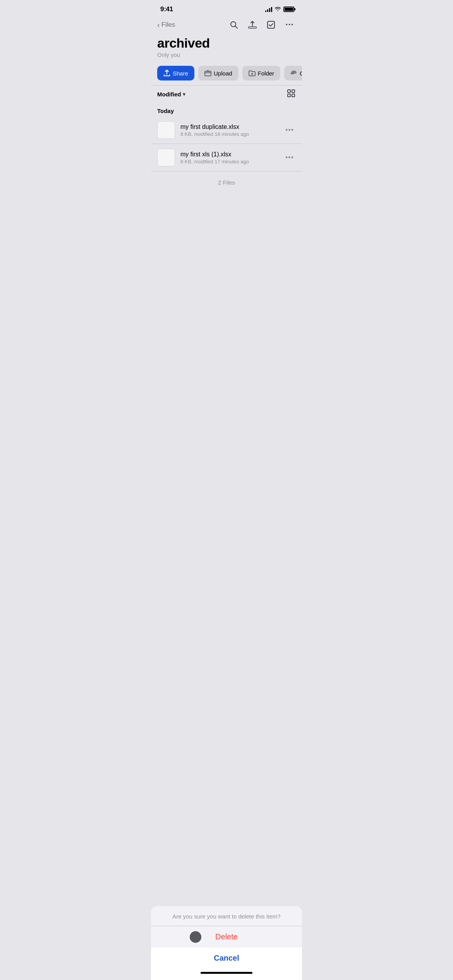  What do you see at coordinates (232, 127) in the screenshot?
I see `file-name: my first duplicate.xlsx` at bounding box center [232, 127].